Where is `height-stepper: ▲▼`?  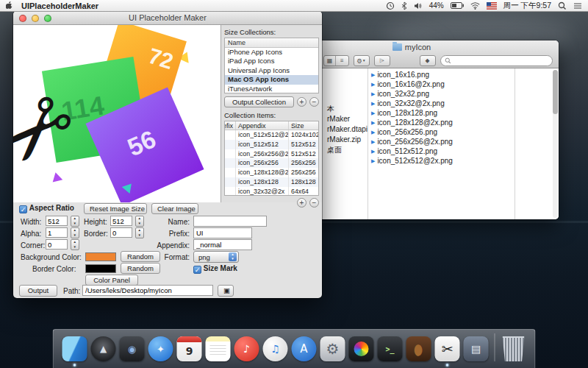
height-stepper: ▲▼ is located at coordinates (140, 221).